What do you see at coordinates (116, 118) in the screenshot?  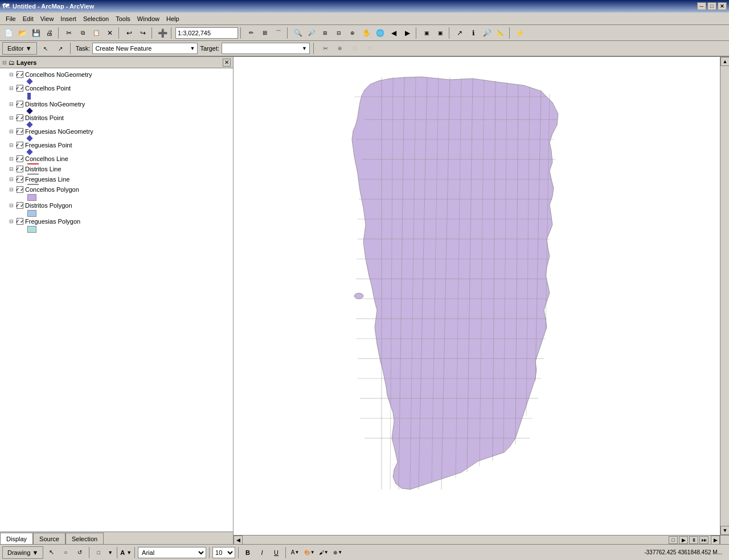 I see `layer-distritos-point: ⊟ ✓ Distritos Point` at bounding box center [116, 118].